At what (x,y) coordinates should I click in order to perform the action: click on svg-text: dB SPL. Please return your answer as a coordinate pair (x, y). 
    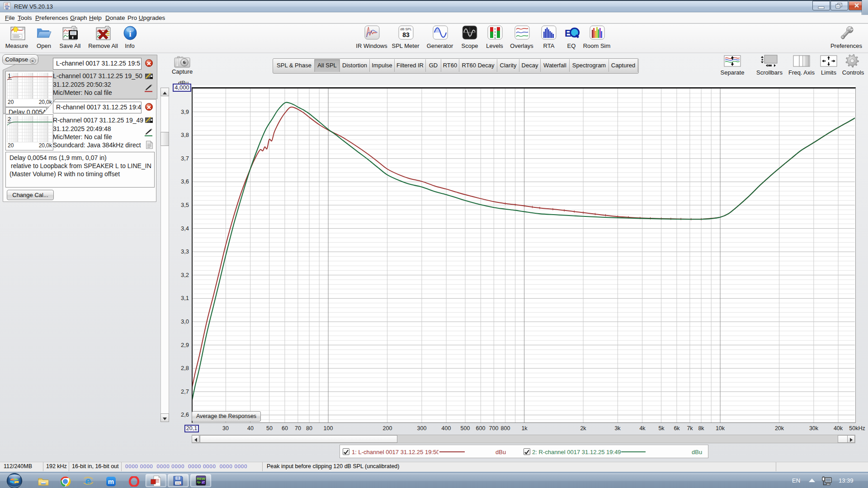
    Looking at the image, I should click on (406, 29).